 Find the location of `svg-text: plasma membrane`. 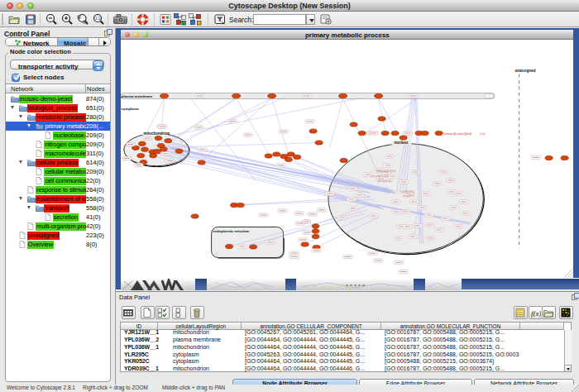

svg-text: plasma membrane is located at coordinates (137, 96).